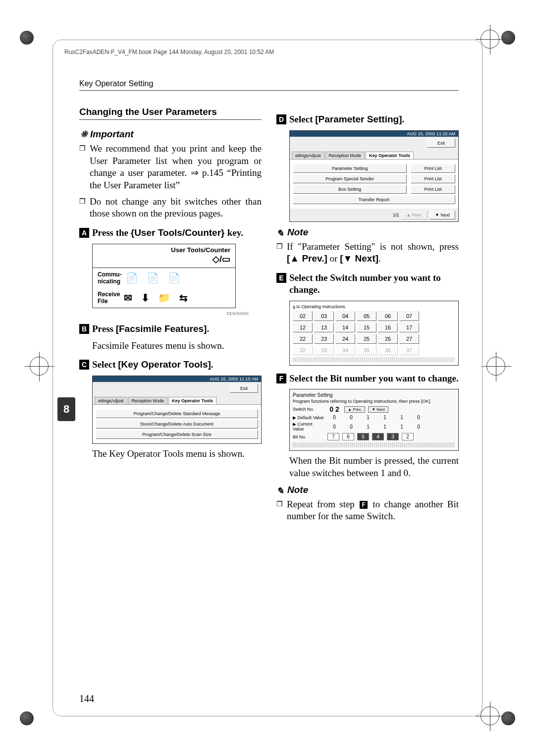 Image resolution: width=535 pixels, height=756 pixels. Describe the element at coordinates (393, 437) in the screenshot. I see `bit-button: 3` at that location.